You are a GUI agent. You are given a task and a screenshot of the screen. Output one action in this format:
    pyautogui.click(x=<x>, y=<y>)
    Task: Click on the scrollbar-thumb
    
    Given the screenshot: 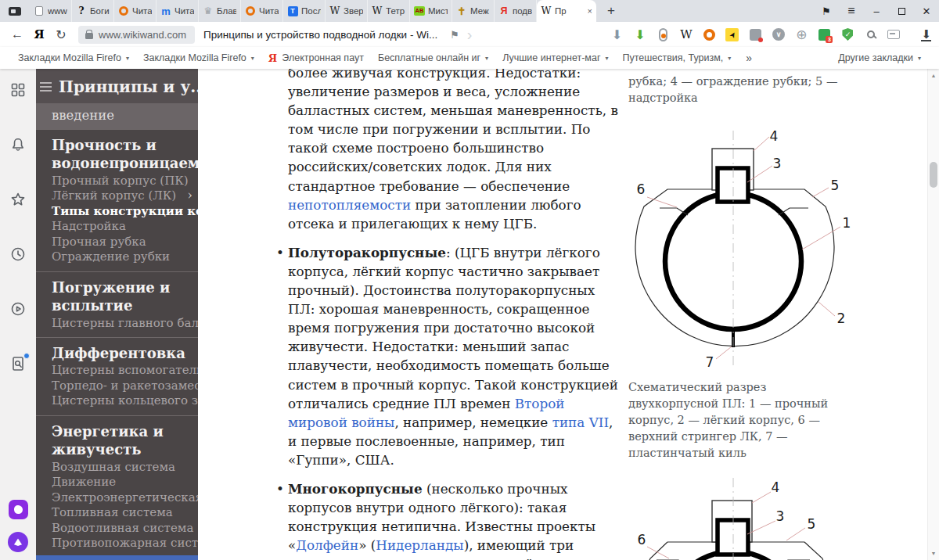 What is the action you would take?
    pyautogui.click(x=934, y=175)
    